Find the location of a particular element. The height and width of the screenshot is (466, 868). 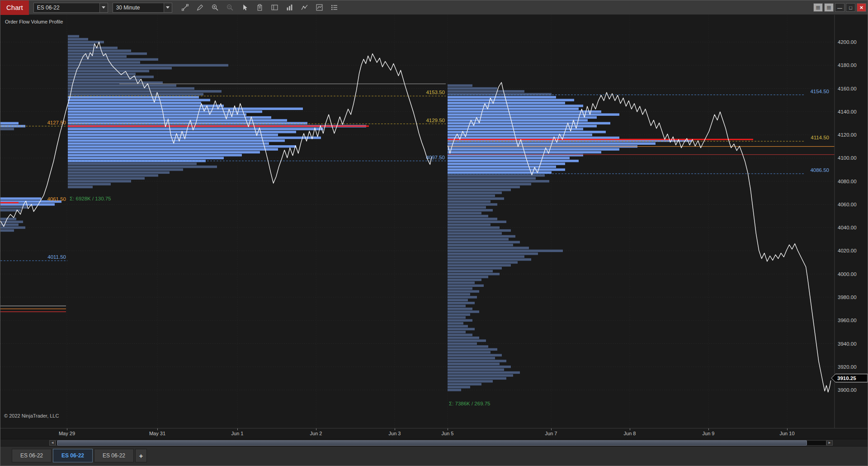

scrollbar-right-arrow: ► is located at coordinates (830, 443).